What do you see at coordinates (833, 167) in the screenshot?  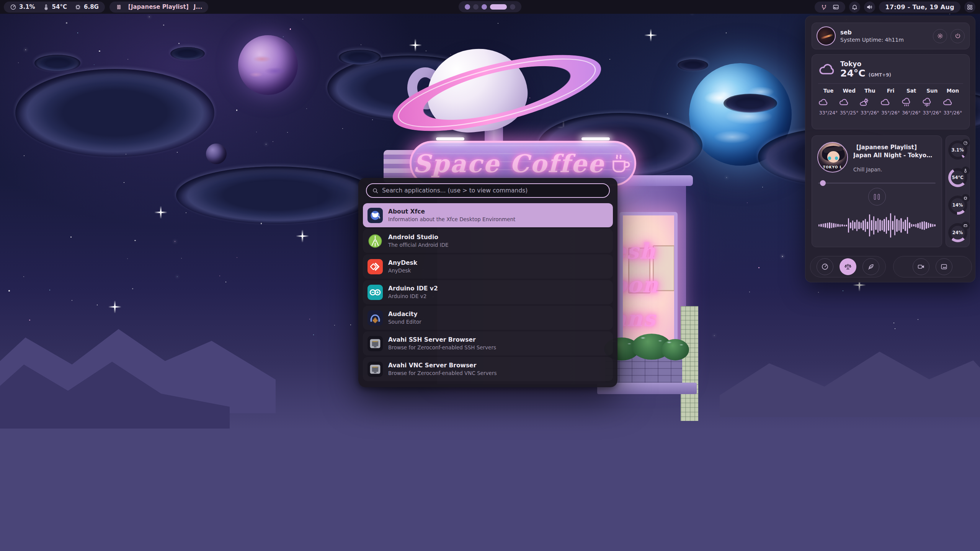 I see `album-art-text: TOKYO L` at bounding box center [833, 167].